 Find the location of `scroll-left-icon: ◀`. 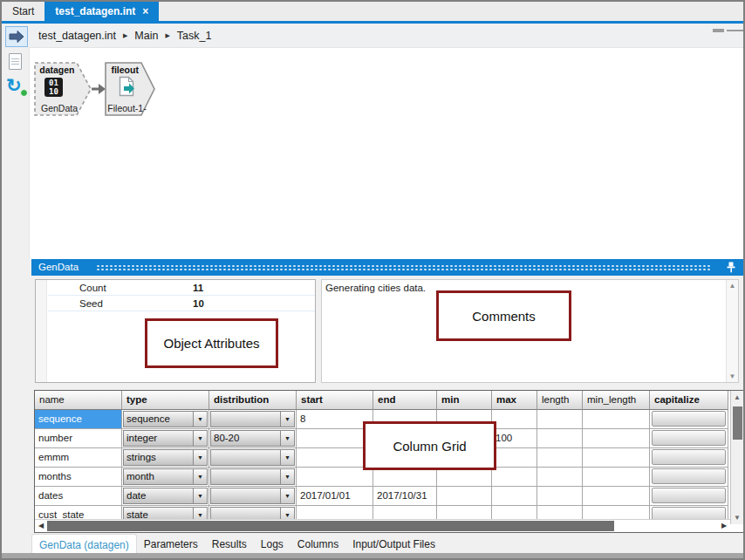

scroll-left-icon: ◀ is located at coordinates (41, 526).